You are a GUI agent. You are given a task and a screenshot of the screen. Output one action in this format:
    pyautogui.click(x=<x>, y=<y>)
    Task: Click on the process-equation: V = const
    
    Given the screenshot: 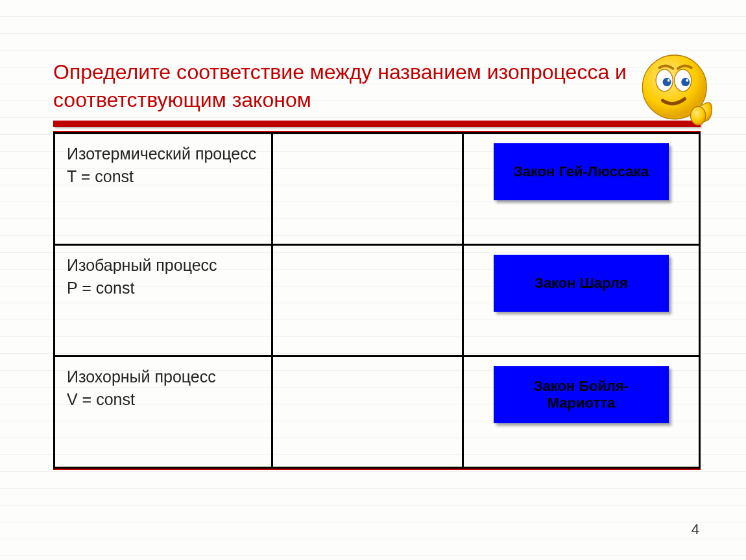 What is the action you would take?
    pyautogui.click(x=163, y=399)
    